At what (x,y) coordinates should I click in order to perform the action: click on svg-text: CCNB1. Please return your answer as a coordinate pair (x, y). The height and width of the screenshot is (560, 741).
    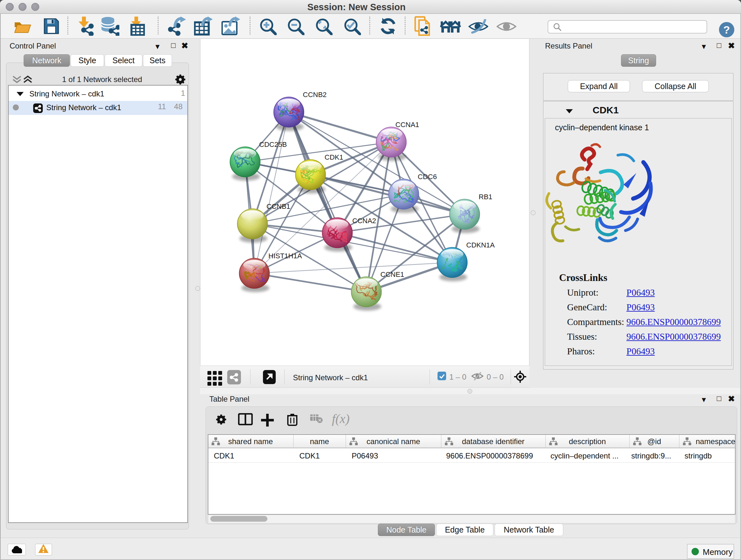
    Looking at the image, I should click on (278, 206).